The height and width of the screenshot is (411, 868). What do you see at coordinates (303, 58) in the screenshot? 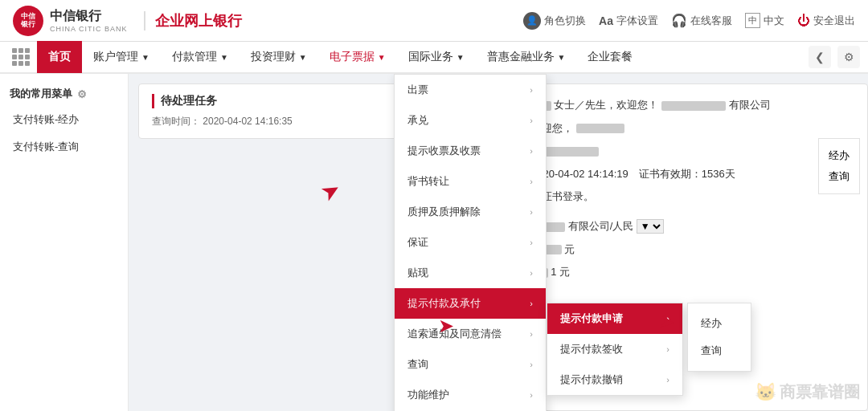
I see `nav-invest-arrow: ▼` at bounding box center [303, 58].